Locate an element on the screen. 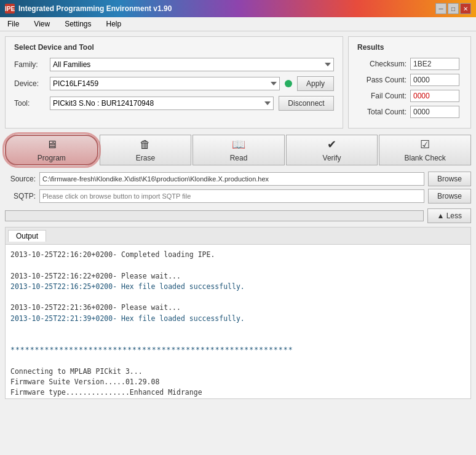 Image resolution: width=476 pixels, height=455 pixels. output-line: Connecting to MPLAB PICkit 3... is located at coordinates (238, 371).